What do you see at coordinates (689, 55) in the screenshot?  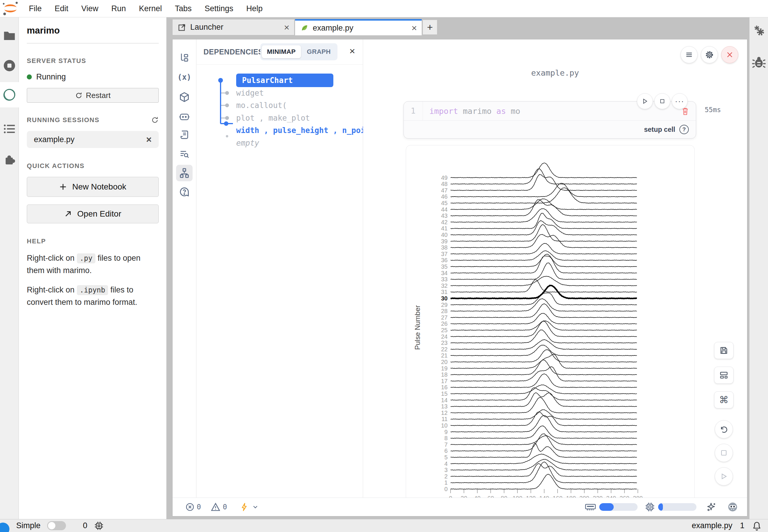 I see `notebook-menu-button` at bounding box center [689, 55].